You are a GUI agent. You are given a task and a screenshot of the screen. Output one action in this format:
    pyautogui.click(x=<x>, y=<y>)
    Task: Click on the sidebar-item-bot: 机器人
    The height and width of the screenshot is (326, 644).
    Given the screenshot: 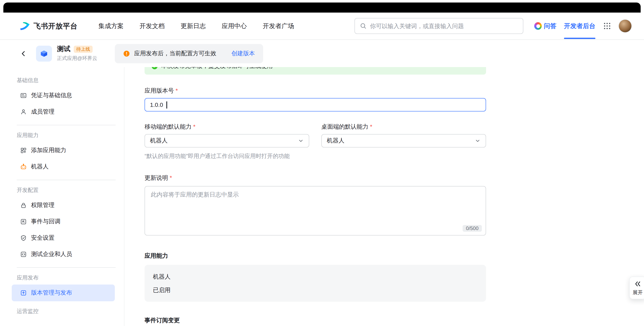 What is the action you would take?
    pyautogui.click(x=62, y=166)
    